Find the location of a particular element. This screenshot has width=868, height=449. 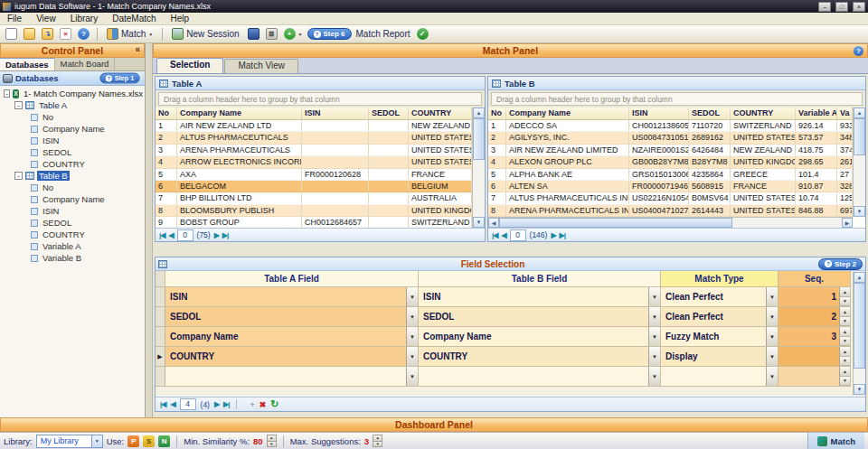

table-row: 5ALPHA BANK AEGRS0150130064235864GREECE1… is located at coordinates (671, 175).